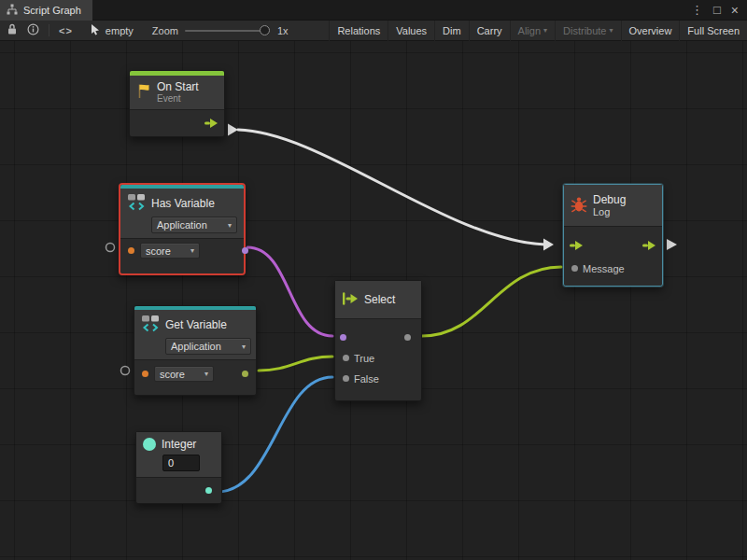  What do you see at coordinates (49, 30) in the screenshot?
I see `toolbar-separator` at bounding box center [49, 30].